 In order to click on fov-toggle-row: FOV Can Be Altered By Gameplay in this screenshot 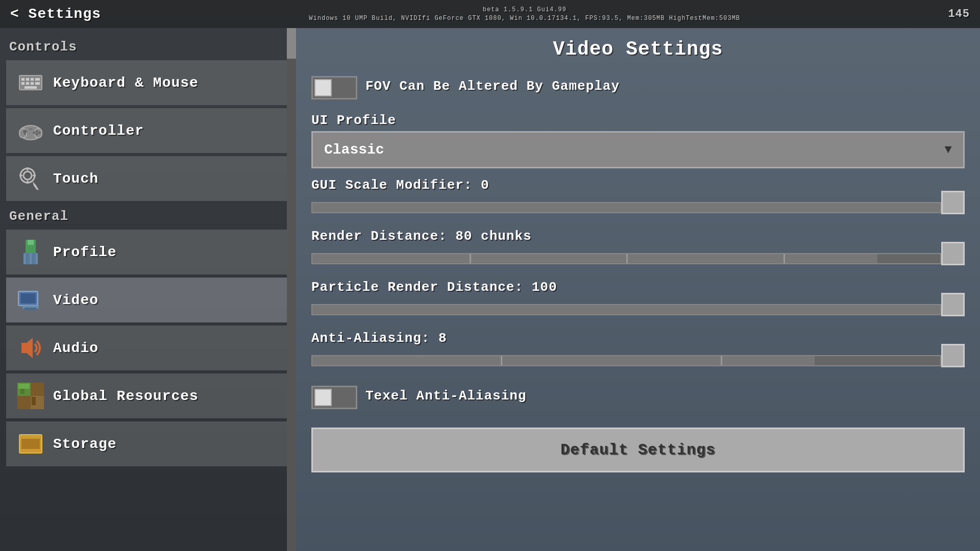, I will do `click(638, 88)`.